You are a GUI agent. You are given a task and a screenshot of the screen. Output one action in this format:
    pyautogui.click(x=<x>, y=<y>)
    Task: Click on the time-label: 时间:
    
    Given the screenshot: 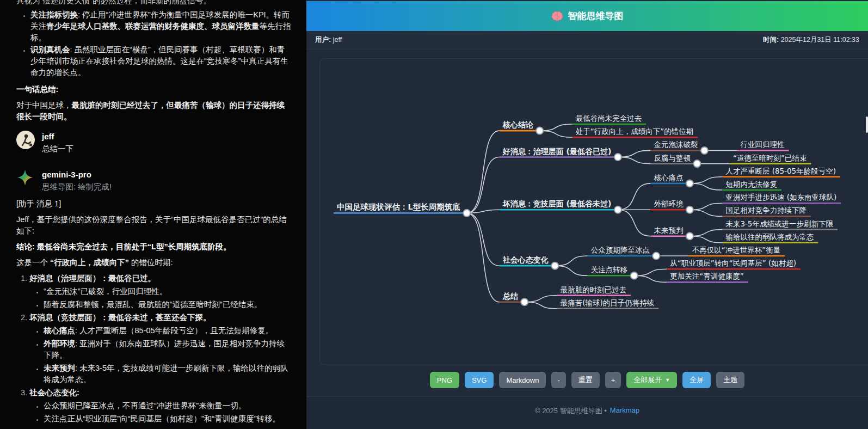 What is the action you would take?
    pyautogui.click(x=771, y=40)
    